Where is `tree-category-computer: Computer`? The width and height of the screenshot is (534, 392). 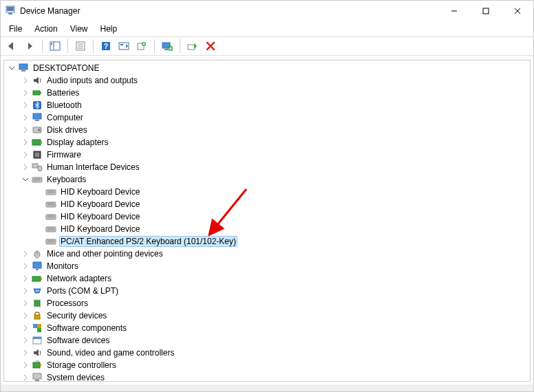 tree-category-computer: Computer is located at coordinates (274, 118).